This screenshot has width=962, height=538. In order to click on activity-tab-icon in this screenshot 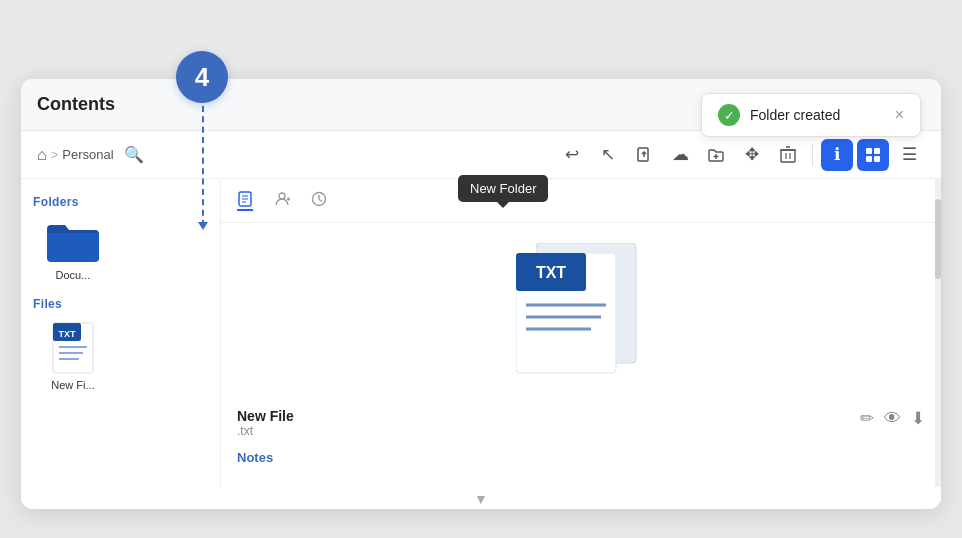, I will do `click(319, 199)`.